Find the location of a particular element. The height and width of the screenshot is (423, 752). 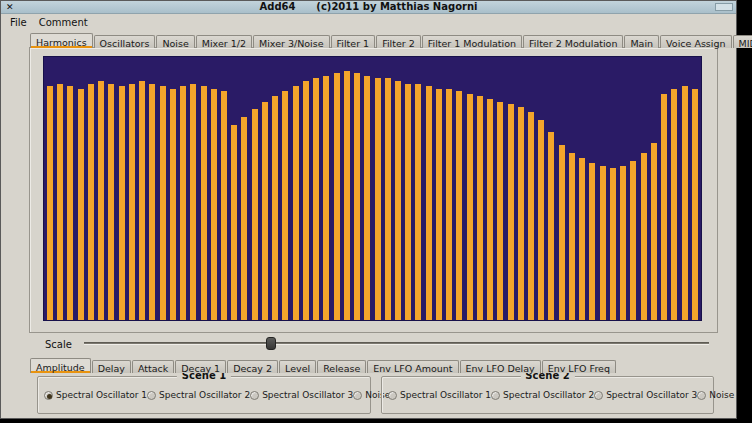

tab-oscillators: Oscillators is located at coordinates (125, 42).